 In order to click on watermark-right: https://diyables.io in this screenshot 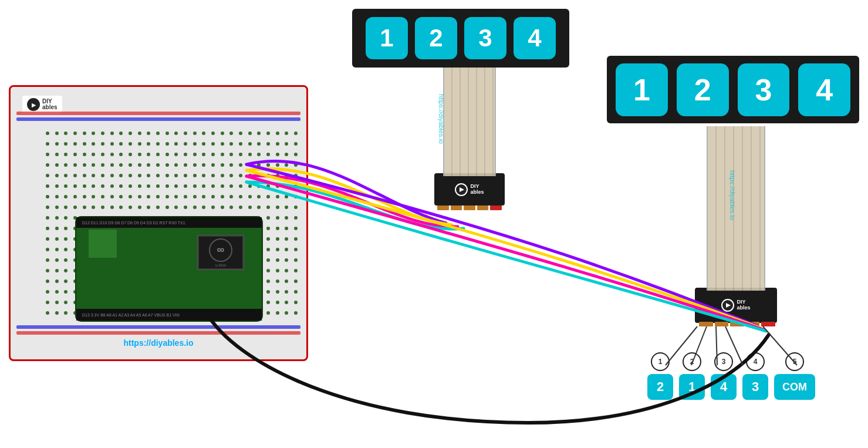, I will do `click(732, 195)`.